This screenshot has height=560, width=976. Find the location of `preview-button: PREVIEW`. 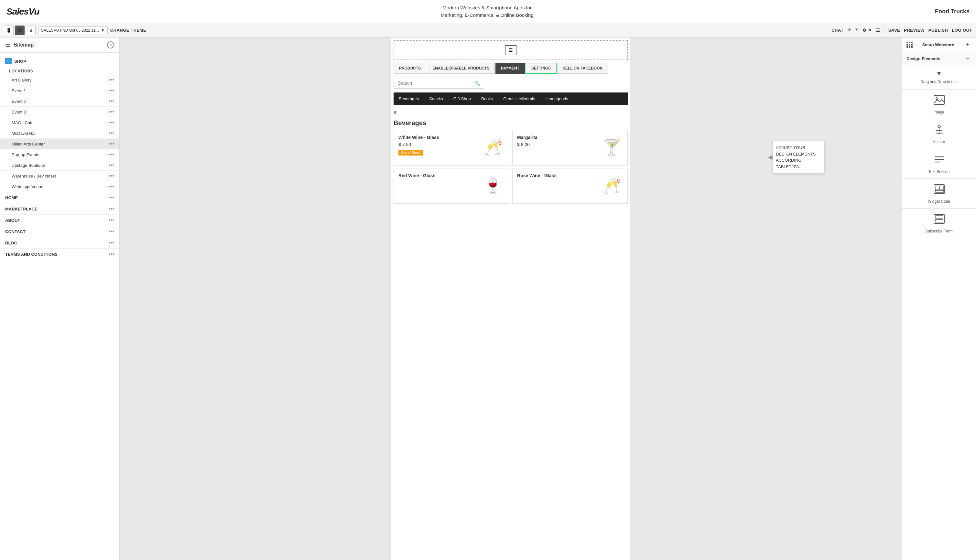

preview-button: PREVIEW is located at coordinates (914, 30).